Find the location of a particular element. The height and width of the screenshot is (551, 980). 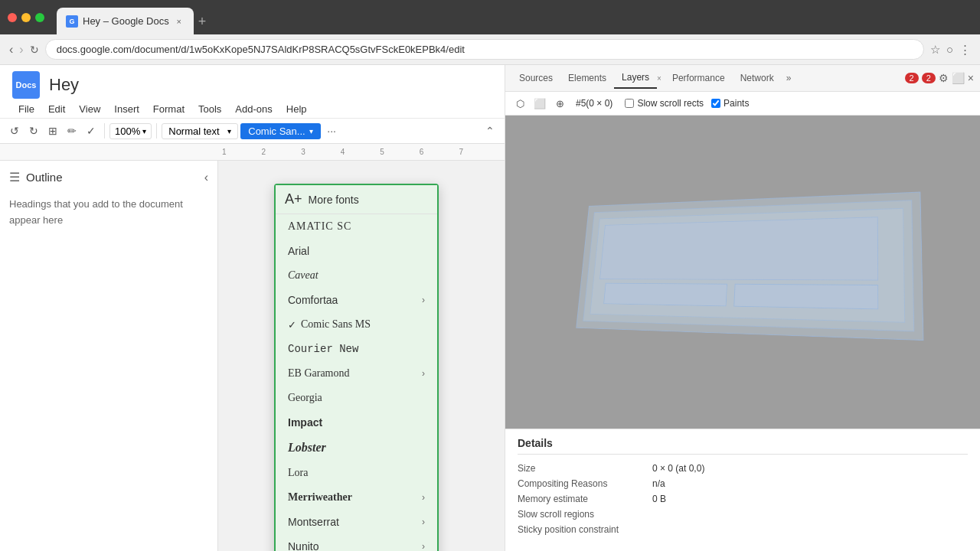

font-item-merriweather: Merriweather › is located at coordinates (357, 497).